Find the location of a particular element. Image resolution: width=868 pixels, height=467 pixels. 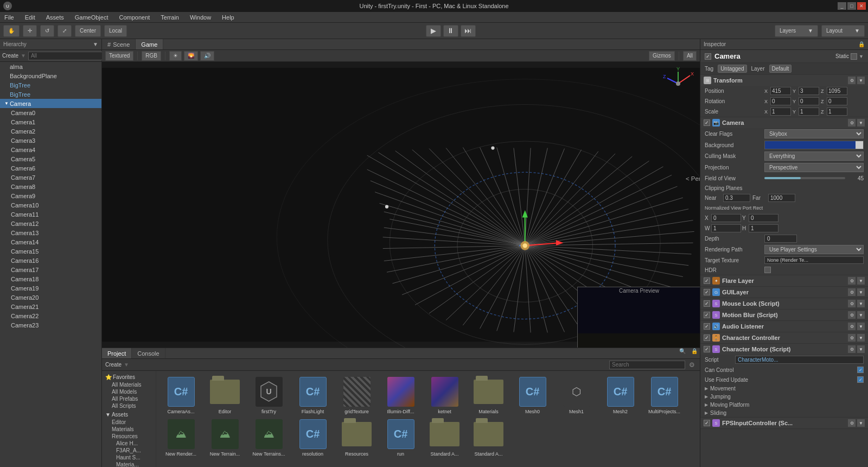

assets-f3ar: F3AR_A... is located at coordinates (129, 451).